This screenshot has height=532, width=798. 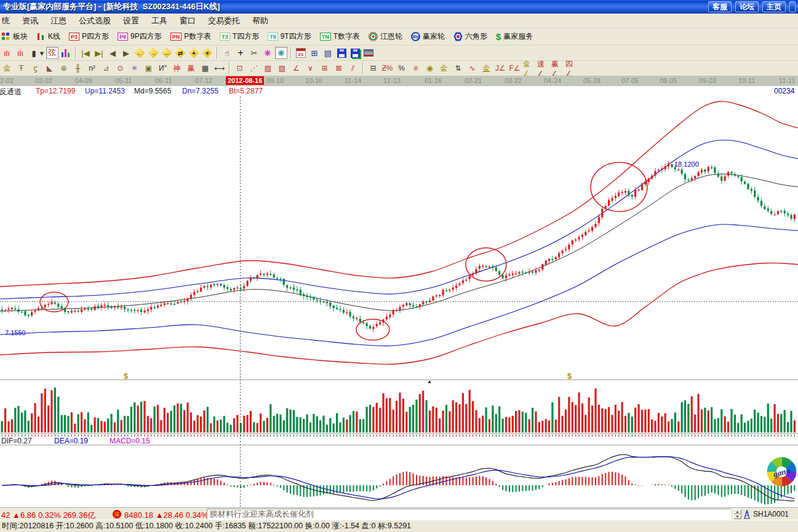 What do you see at coordinates (325, 68) in the screenshot?
I see `draw-grid-red-icon: ⊞` at bounding box center [325, 68].